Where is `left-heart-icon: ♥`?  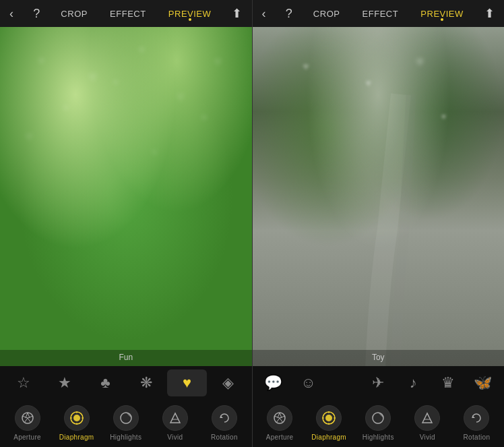 left-heart-icon: ♥ is located at coordinates (187, 383).